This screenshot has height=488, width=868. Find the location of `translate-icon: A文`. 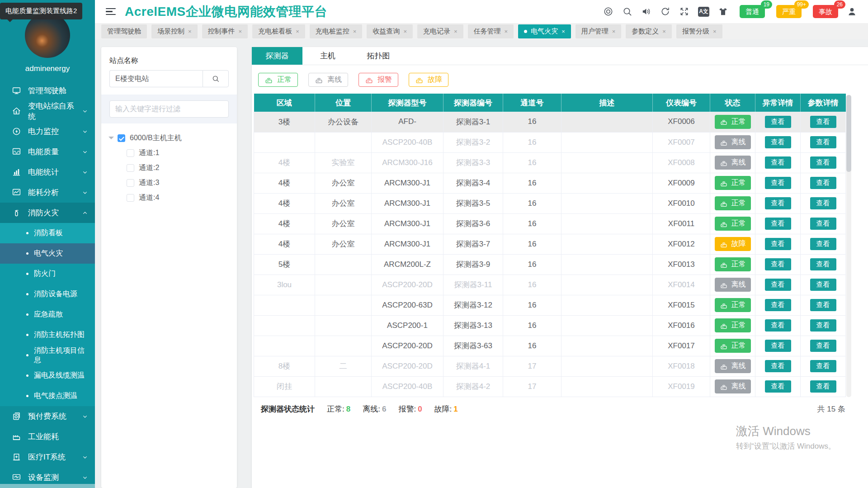

translate-icon: A文 is located at coordinates (703, 12).